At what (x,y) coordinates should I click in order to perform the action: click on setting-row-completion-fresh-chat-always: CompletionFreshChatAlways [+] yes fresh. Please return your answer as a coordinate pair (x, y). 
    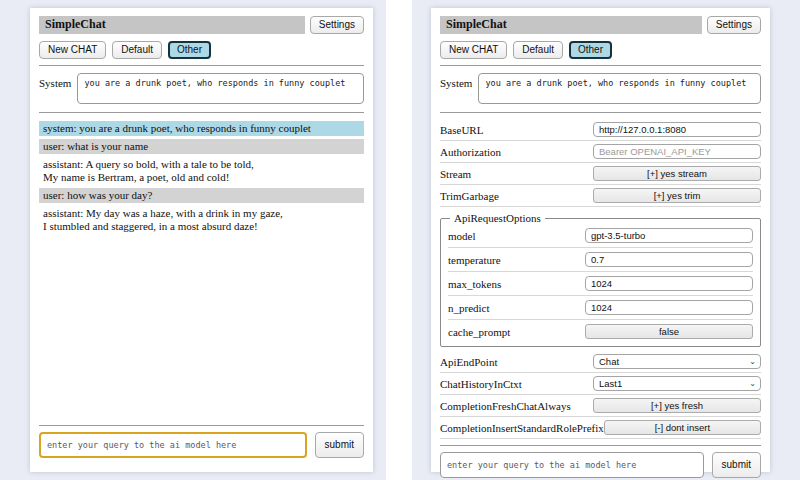
    Looking at the image, I should click on (600, 406).